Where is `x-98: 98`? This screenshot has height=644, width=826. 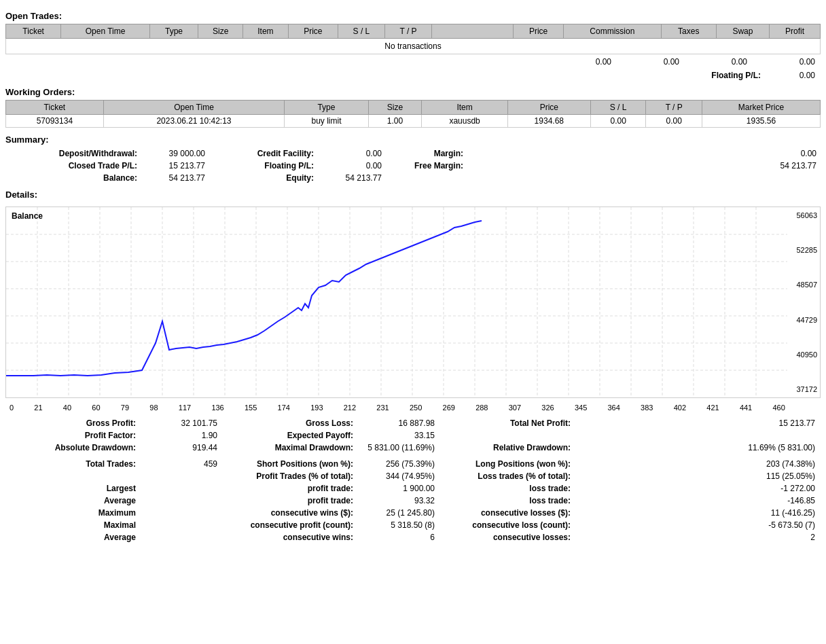
x-98: 98 is located at coordinates (154, 408).